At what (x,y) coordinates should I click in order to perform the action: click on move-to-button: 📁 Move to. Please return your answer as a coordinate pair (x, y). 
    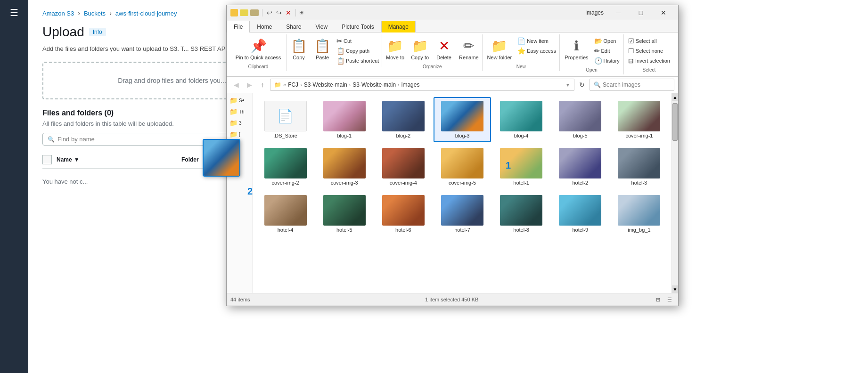
    Looking at the image, I should click on (395, 49).